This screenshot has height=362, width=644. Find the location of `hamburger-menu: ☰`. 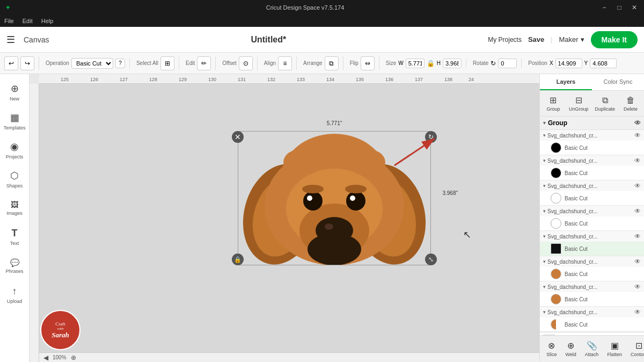

hamburger-menu: ☰ is located at coordinates (11, 40).